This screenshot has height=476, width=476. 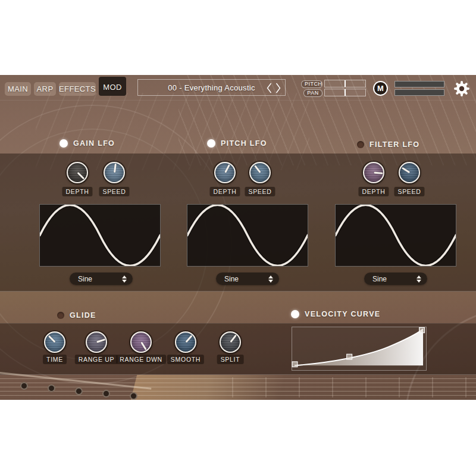 I want to click on gain-speed-label: SPEED, so click(x=114, y=192).